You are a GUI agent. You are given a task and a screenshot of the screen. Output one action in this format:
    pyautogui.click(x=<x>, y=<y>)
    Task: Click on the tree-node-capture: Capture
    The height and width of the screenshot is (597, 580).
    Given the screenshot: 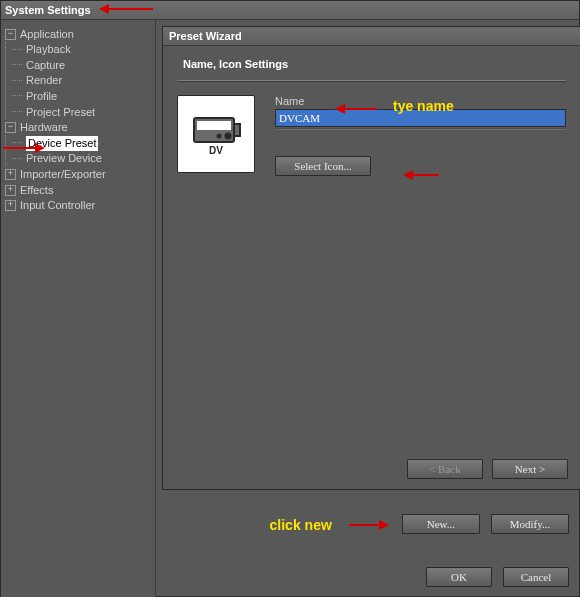 What is the action you would take?
    pyautogui.click(x=82, y=65)
    